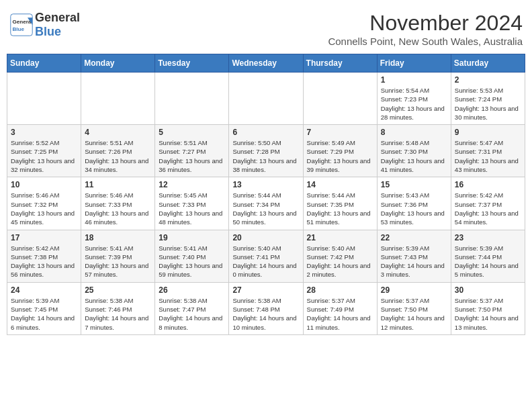 The image size is (532, 411). What do you see at coordinates (414, 203) in the screenshot?
I see `calendar-cell: 15Sunrise: 5:43 AMSunset: 7:36 PMDayligh…` at bounding box center [414, 203].